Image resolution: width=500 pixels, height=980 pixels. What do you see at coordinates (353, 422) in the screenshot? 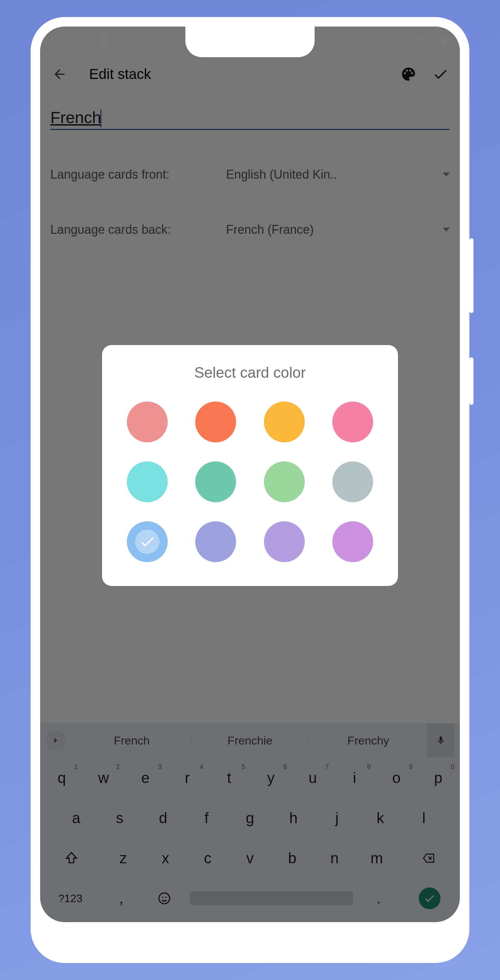
I see `color-swatch-pink` at bounding box center [353, 422].